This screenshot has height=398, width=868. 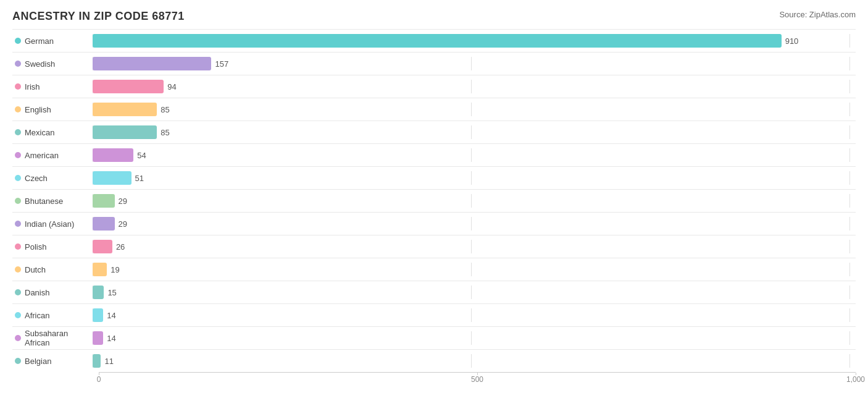 I want to click on x-tick-label: 0, so click(x=99, y=379).